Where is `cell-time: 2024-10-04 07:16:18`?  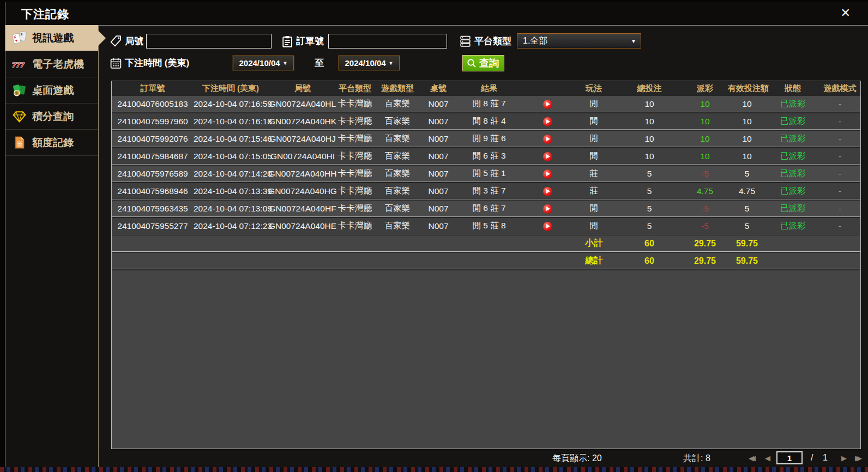 cell-time: 2024-10-04 07:16:18 is located at coordinates (231, 122).